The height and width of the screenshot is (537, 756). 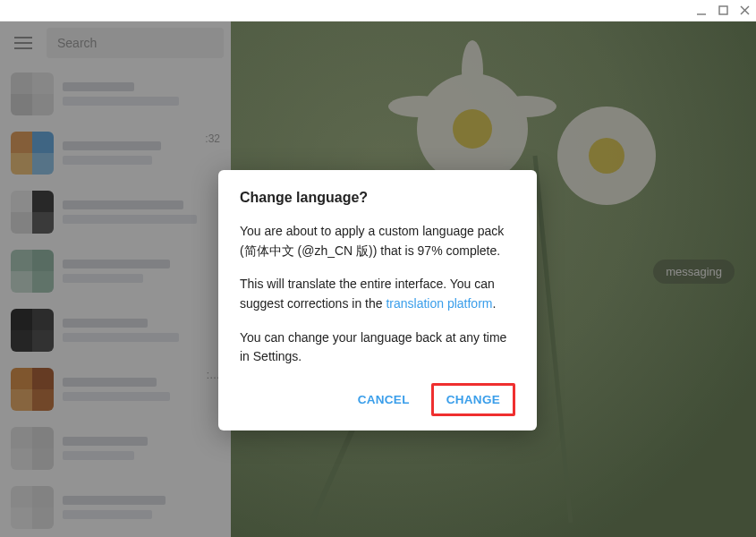 What do you see at coordinates (694, 272) in the screenshot?
I see `messaging-pill: messaging` at bounding box center [694, 272].